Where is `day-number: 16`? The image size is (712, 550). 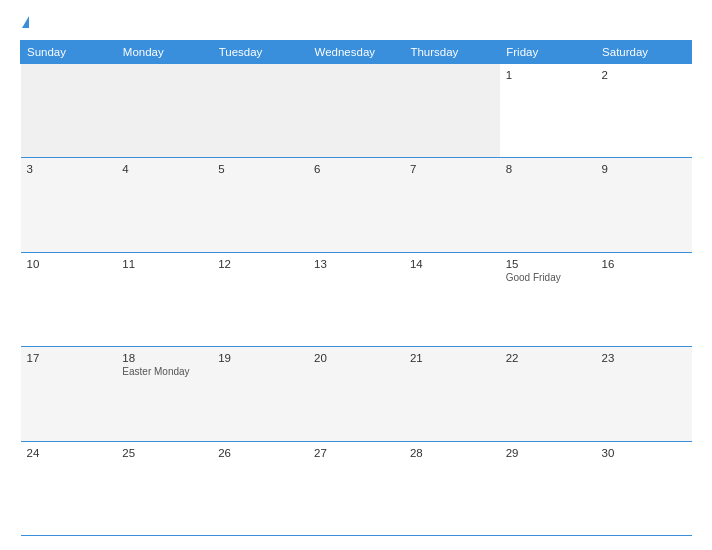
day-number: 16 is located at coordinates (644, 264).